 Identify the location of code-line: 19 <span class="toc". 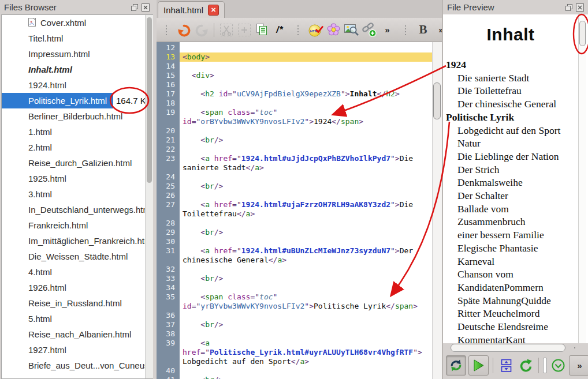
(295, 112).